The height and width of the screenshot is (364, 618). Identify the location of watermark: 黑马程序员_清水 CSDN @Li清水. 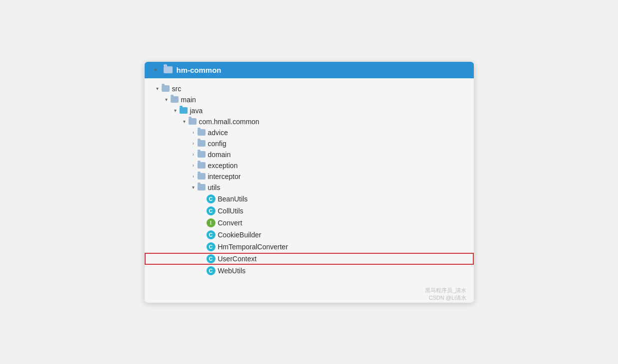
(309, 294).